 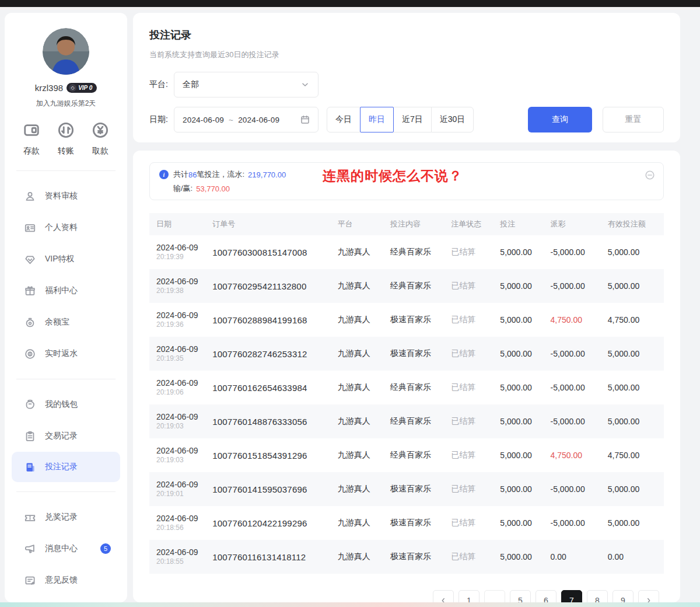 I want to click on transfer-icon, so click(x=66, y=130).